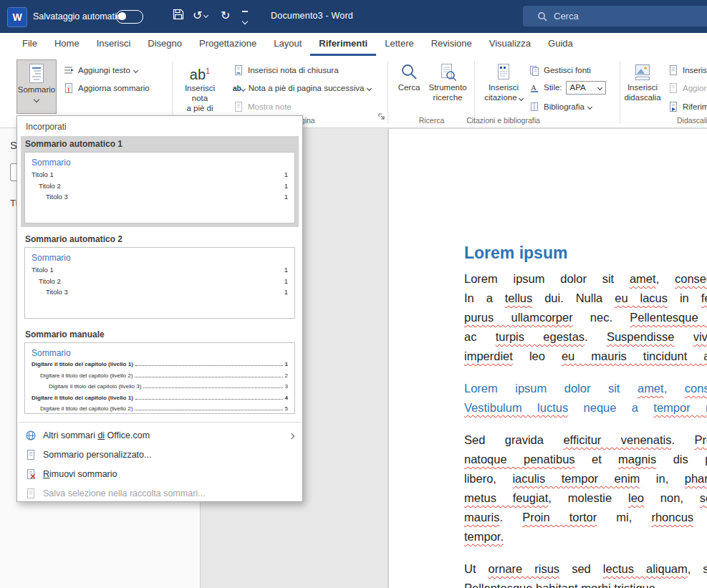  Describe the element at coordinates (286, 70) in the screenshot. I see `inserisci-nota-chiusura-button: Inserisci nota di chiusura` at that location.